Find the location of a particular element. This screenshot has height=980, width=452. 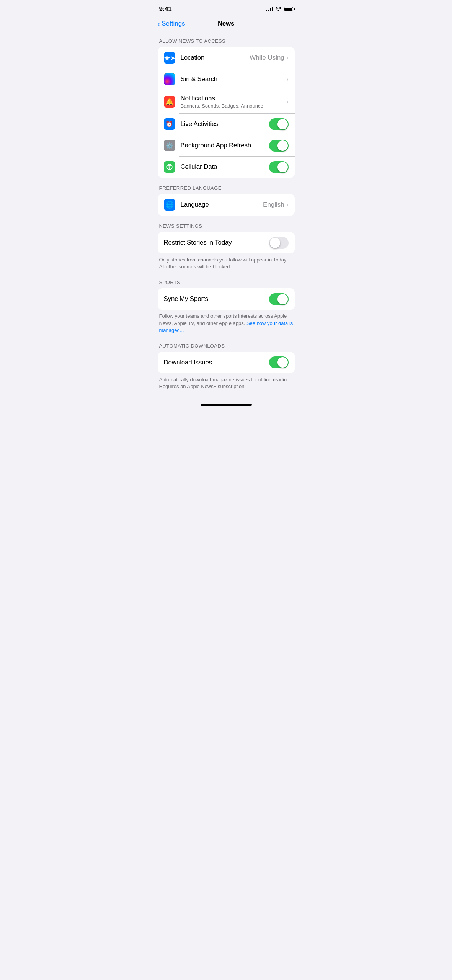

notifications-icon: 🔔 is located at coordinates (170, 102).